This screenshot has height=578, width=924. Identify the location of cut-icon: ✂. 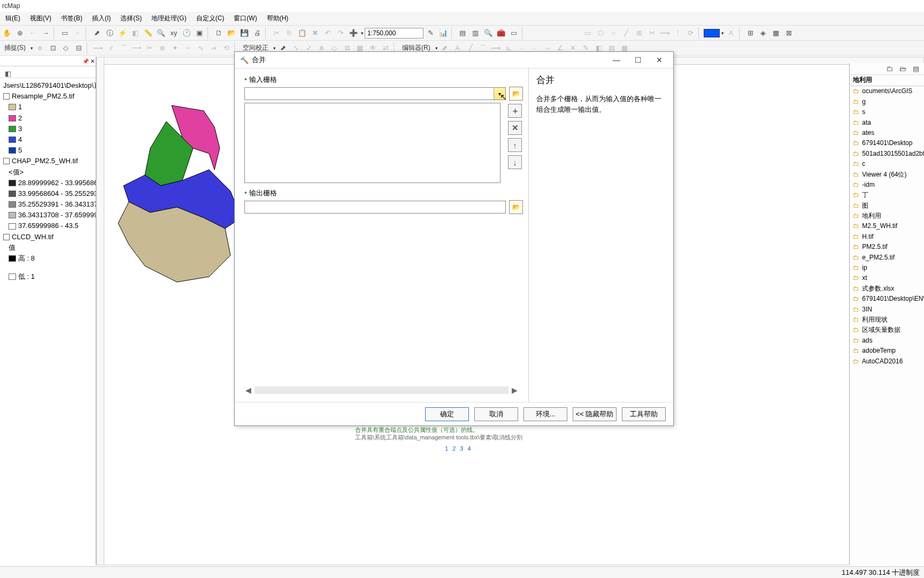
(276, 33).